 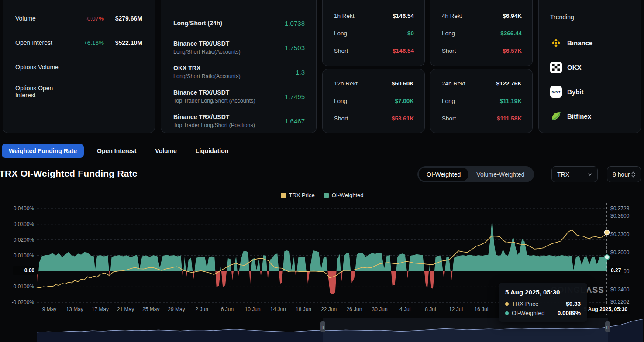 What do you see at coordinates (123, 18) in the screenshot?
I see `stat-value: $279.66M` at bounding box center [123, 18].